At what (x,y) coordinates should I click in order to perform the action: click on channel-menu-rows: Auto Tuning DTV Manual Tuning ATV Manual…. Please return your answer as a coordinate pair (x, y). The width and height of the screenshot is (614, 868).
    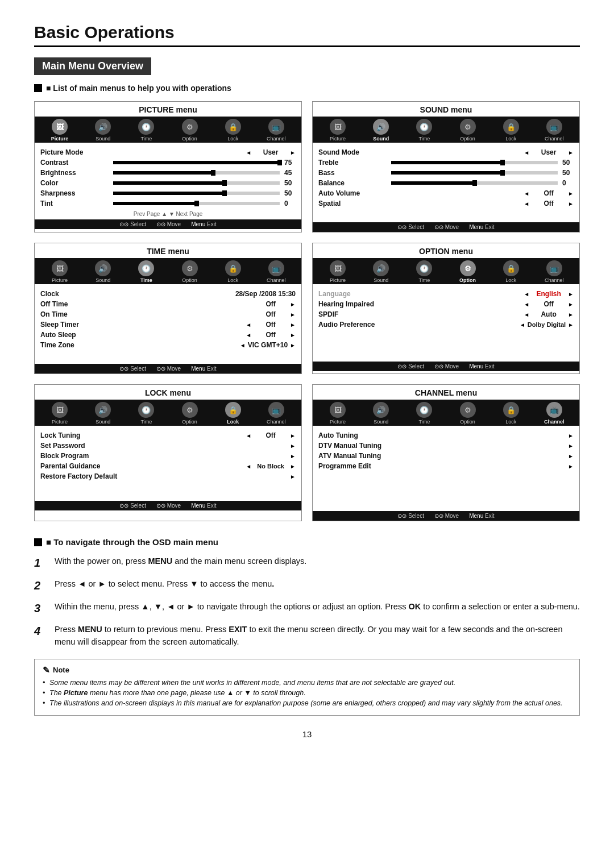
    Looking at the image, I should click on (446, 450).